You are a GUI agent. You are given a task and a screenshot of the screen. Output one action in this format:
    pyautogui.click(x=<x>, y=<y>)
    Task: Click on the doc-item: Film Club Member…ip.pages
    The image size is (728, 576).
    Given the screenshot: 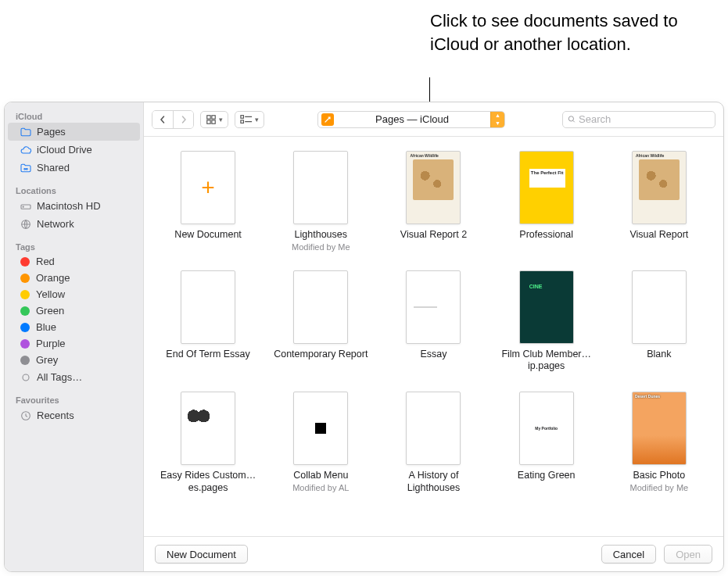 What is the action you would take?
    pyautogui.click(x=547, y=322)
    